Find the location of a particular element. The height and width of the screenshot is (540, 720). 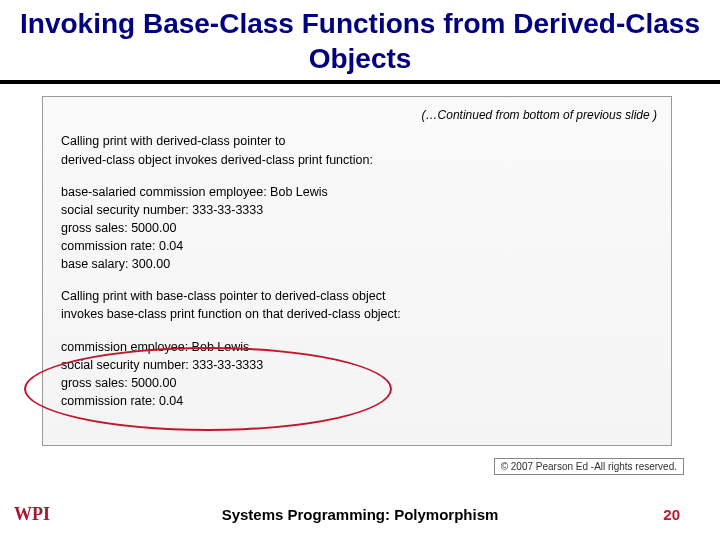

continued-note: (…Continued from bottom of previous slid… is located at coordinates (359, 116).